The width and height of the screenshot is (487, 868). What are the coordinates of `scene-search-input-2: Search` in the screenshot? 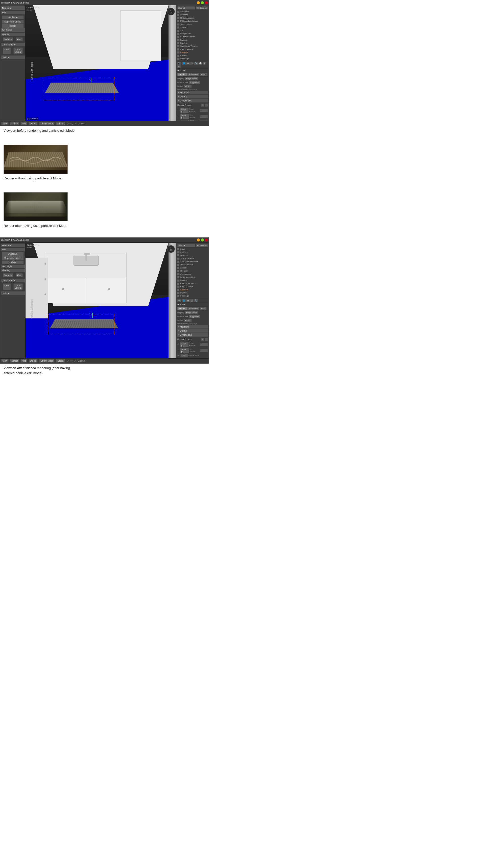 It's located at (186, 245).